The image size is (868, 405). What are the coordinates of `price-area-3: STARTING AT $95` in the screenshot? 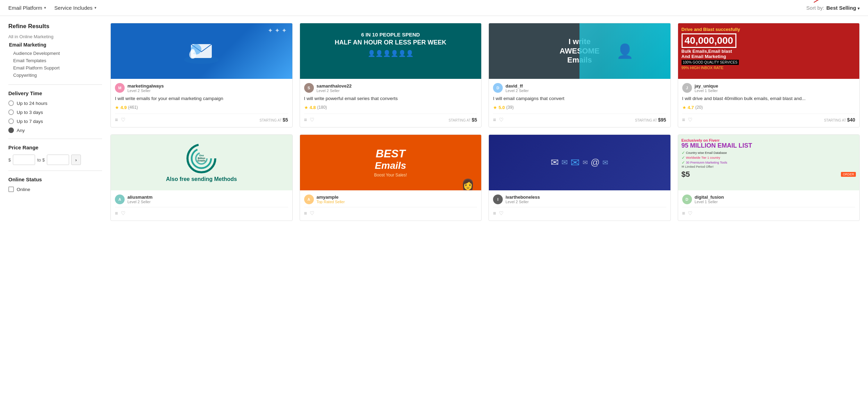 It's located at (651, 120).